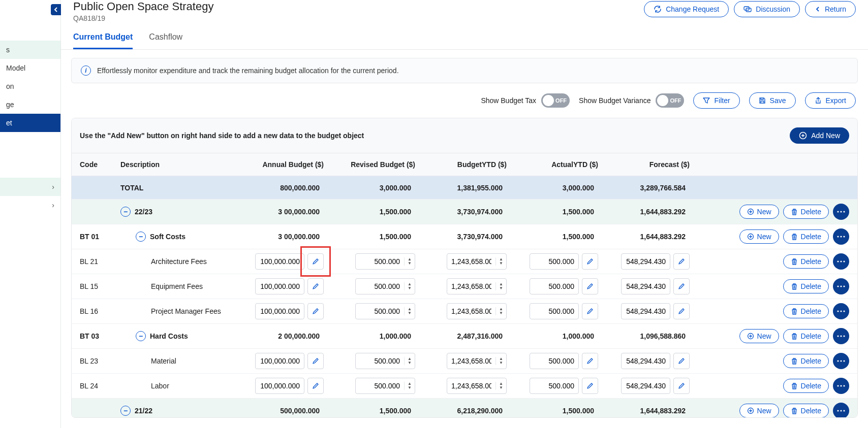  I want to click on tab-cashflow: Cashflow, so click(166, 39).